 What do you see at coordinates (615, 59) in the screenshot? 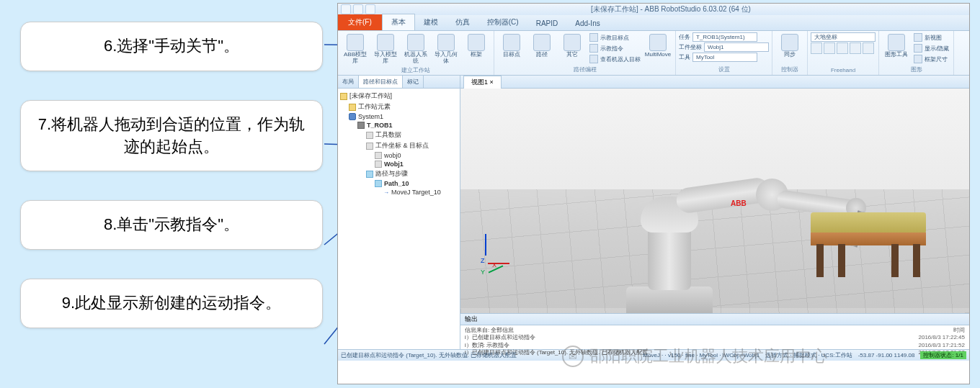
I see `btn-view-robot-targets: 查看机器人目标` at bounding box center [615, 59].